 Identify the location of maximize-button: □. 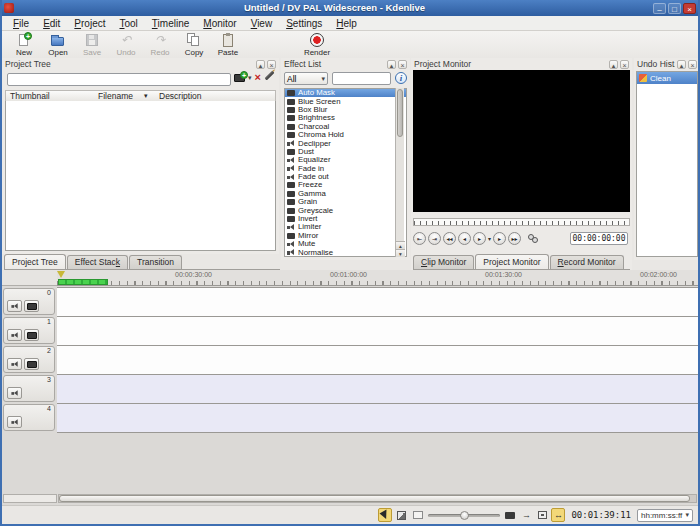
(674, 8).